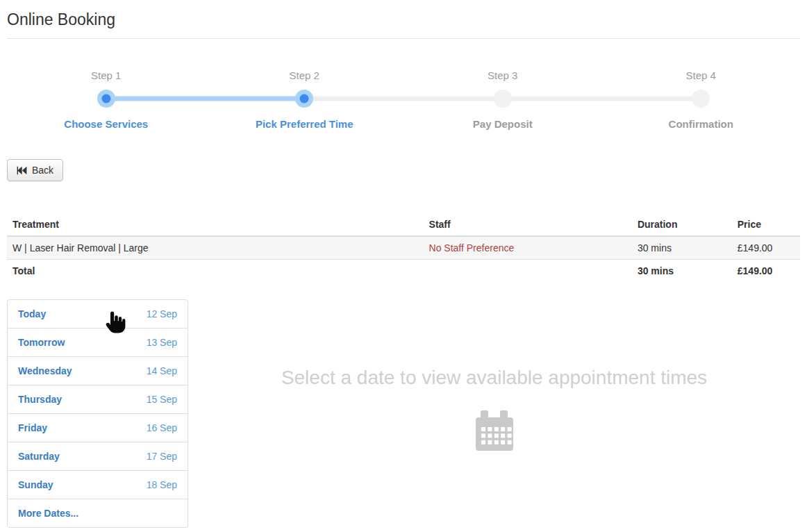 Image resolution: width=807 pixels, height=532 pixels. What do you see at coordinates (305, 75) in the screenshot?
I see `step-number: Step 2` at bounding box center [305, 75].